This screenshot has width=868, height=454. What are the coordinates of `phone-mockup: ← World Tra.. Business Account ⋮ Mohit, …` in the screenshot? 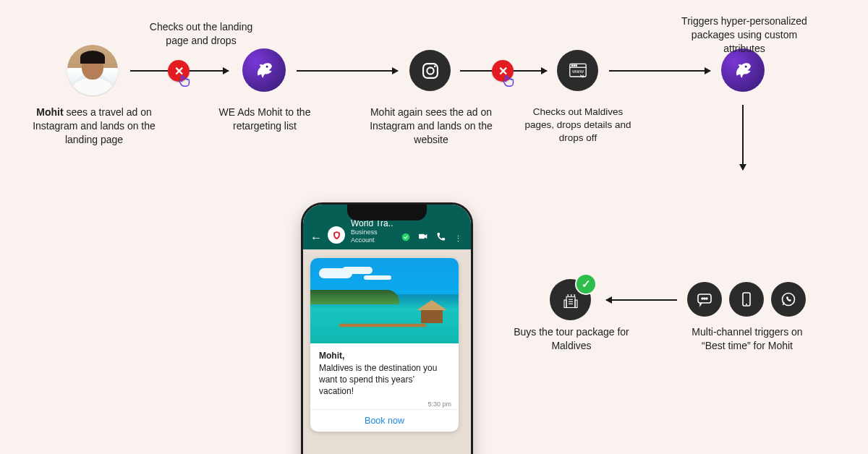 It's located at (387, 328).